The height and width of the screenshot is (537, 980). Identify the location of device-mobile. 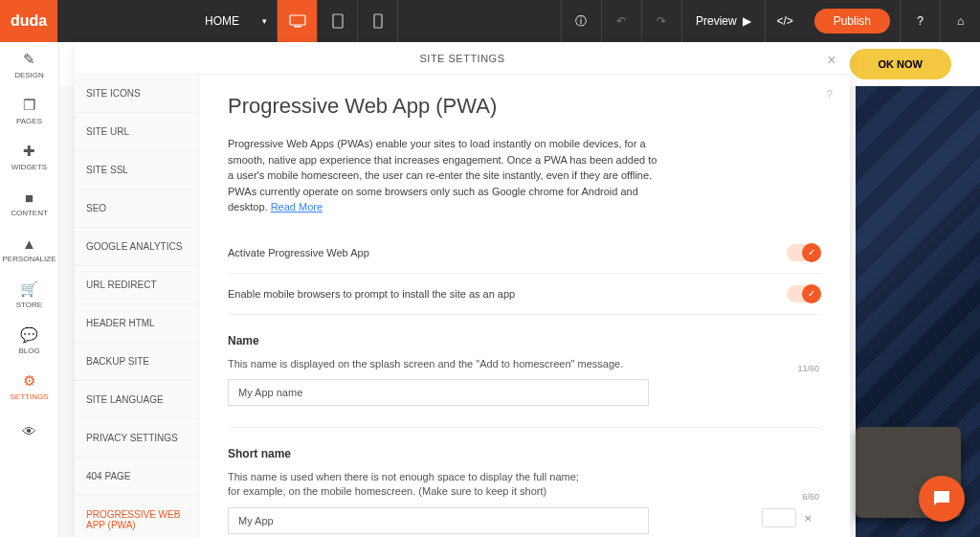
(378, 21).